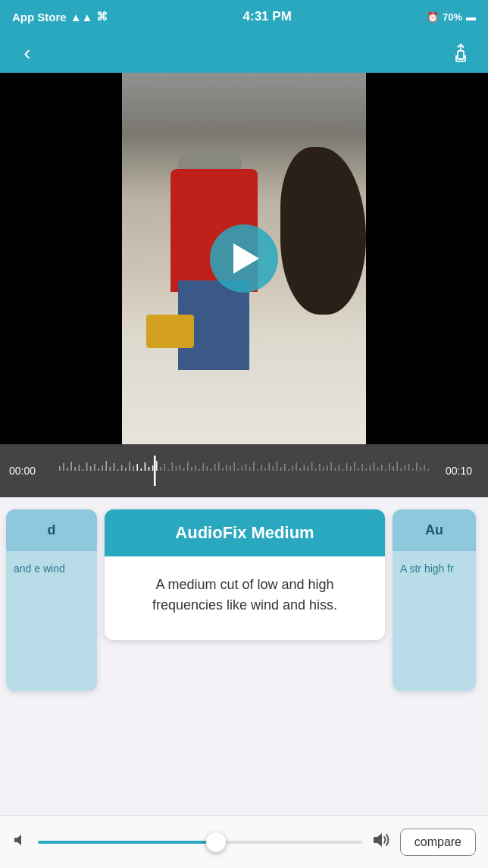 The width and height of the screenshot is (488, 868). Describe the element at coordinates (461, 53) in the screenshot. I see `share-button` at that location.